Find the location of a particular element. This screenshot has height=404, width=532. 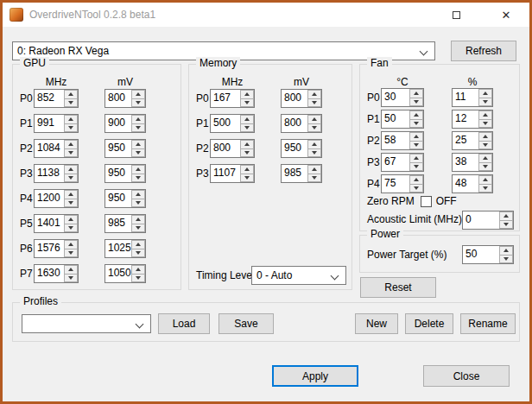

gpu-p3-mv-down-button is located at coordinates (138, 178).